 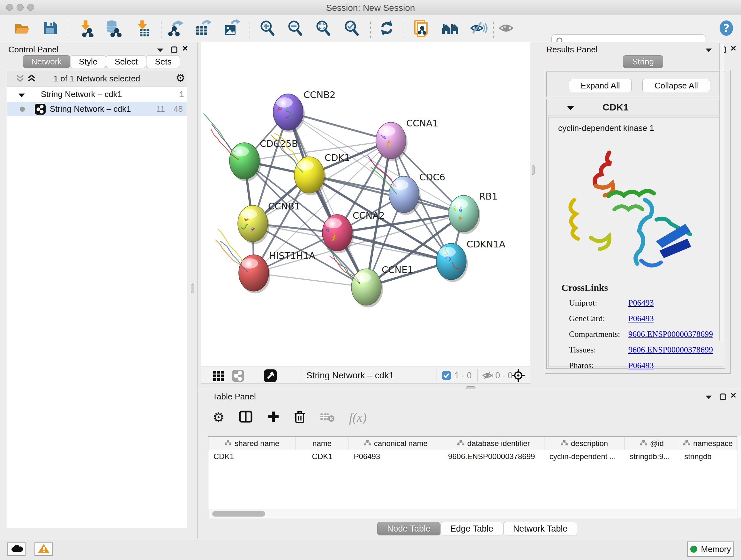 I want to click on table-cell: P06493, so click(x=396, y=456).